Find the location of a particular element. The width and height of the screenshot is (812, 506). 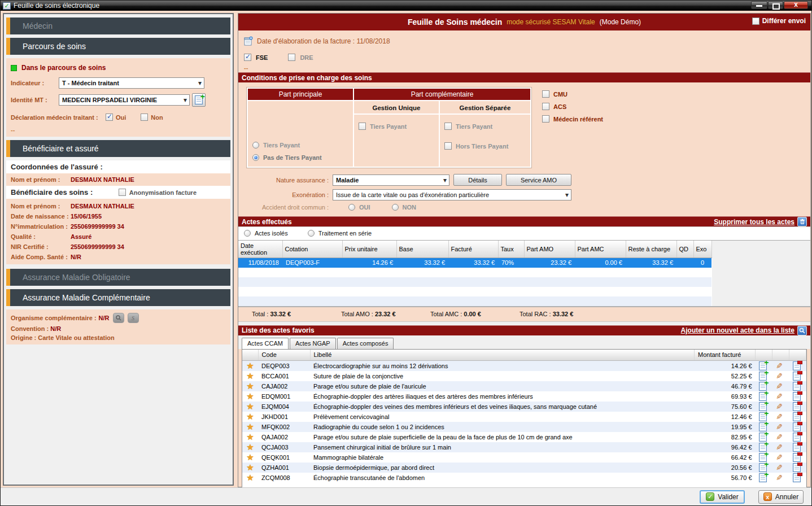

tiers-payant-radio-row: Tiers Payant is located at coordinates (300, 145).